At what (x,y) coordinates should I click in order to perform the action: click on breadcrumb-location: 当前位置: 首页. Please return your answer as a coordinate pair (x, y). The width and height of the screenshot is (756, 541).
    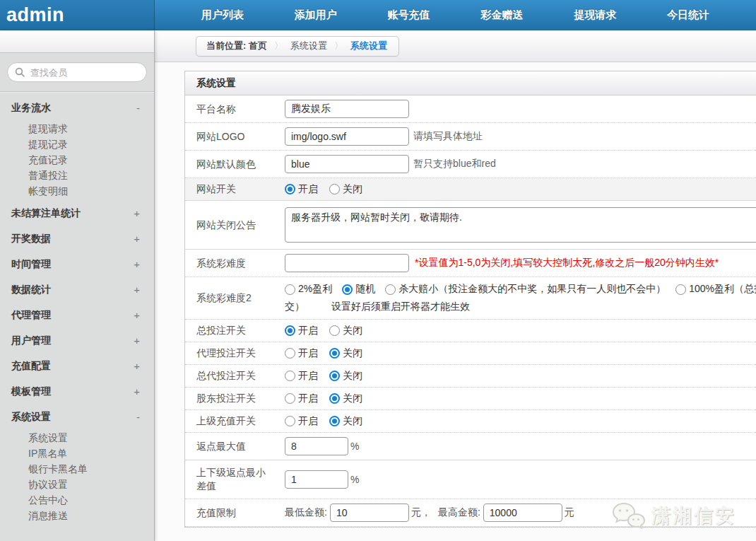
    Looking at the image, I should click on (237, 46).